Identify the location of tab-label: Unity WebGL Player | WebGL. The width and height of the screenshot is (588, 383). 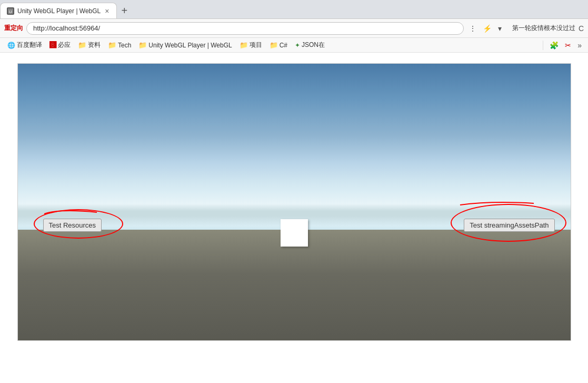
(59, 11).